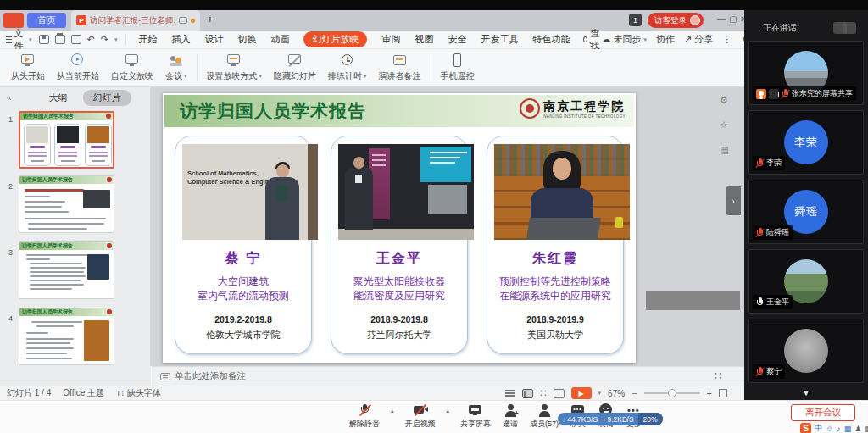  What do you see at coordinates (806, 73) in the screenshot?
I see `participant-tile-share: 张东究的屏幕共享` at bounding box center [806, 73].